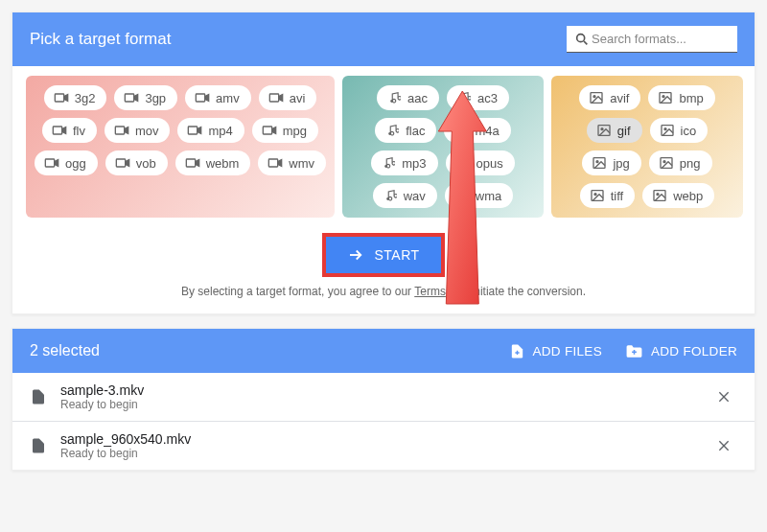 The height and width of the screenshot is (532, 767). Describe the element at coordinates (405, 163) in the screenshot. I see `format-chip-mp3: mp3` at that location.